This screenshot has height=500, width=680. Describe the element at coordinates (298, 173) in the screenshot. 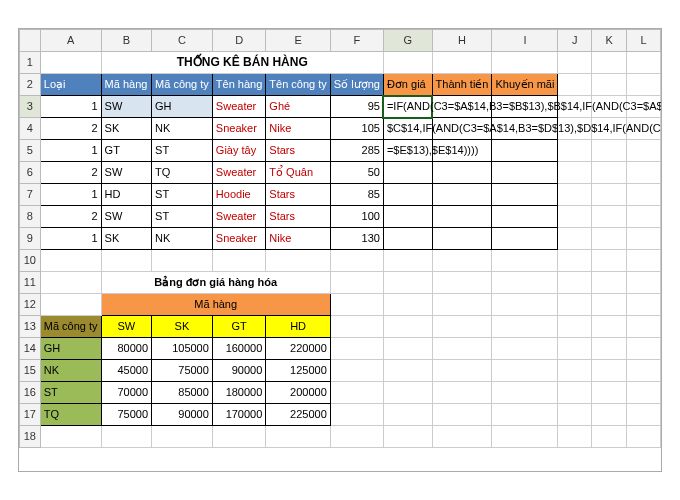

I see `cell: Tổ Quân` at that location.